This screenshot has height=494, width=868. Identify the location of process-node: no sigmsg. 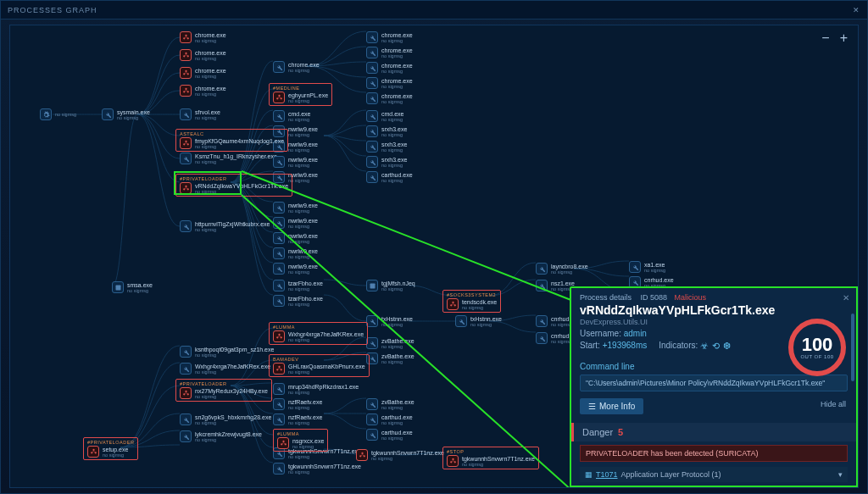
(58, 114).